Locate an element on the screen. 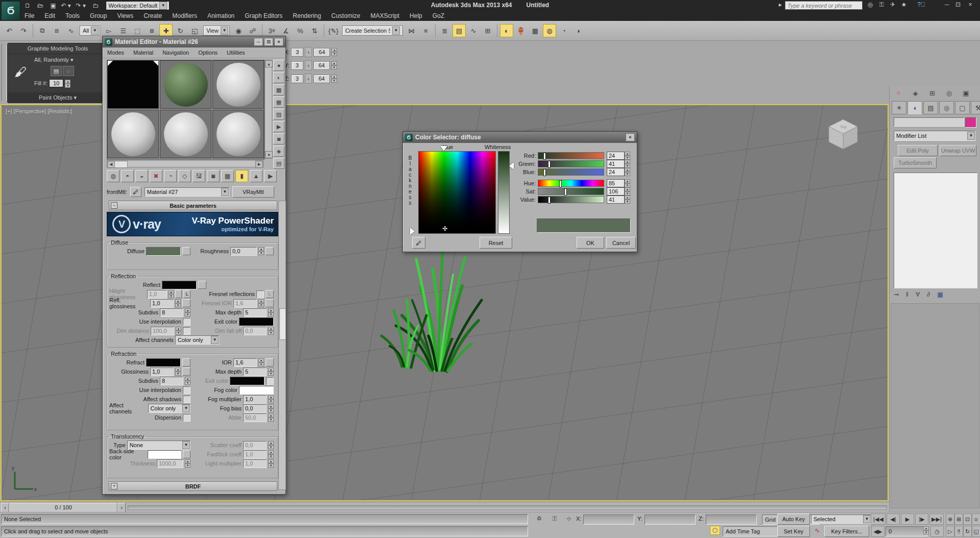 The image size is (980, 538). rendered-frame-window-icon: ▦ is located at coordinates (535, 31).